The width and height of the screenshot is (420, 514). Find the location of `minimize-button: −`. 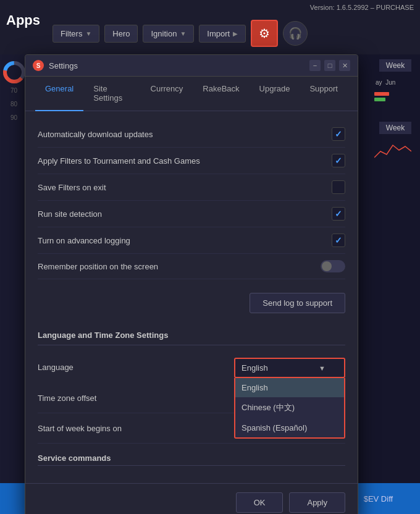

minimize-button: − is located at coordinates (315, 65).